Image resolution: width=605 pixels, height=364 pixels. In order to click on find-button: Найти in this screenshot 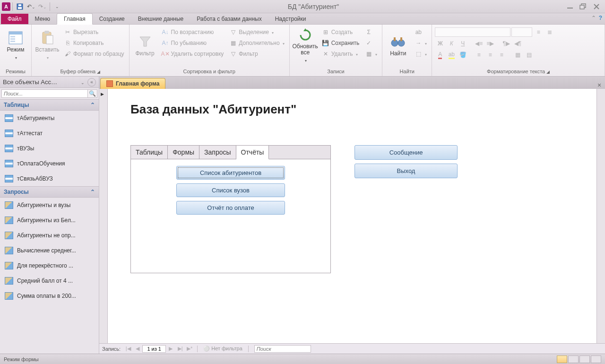, I will do `click(398, 45)`.